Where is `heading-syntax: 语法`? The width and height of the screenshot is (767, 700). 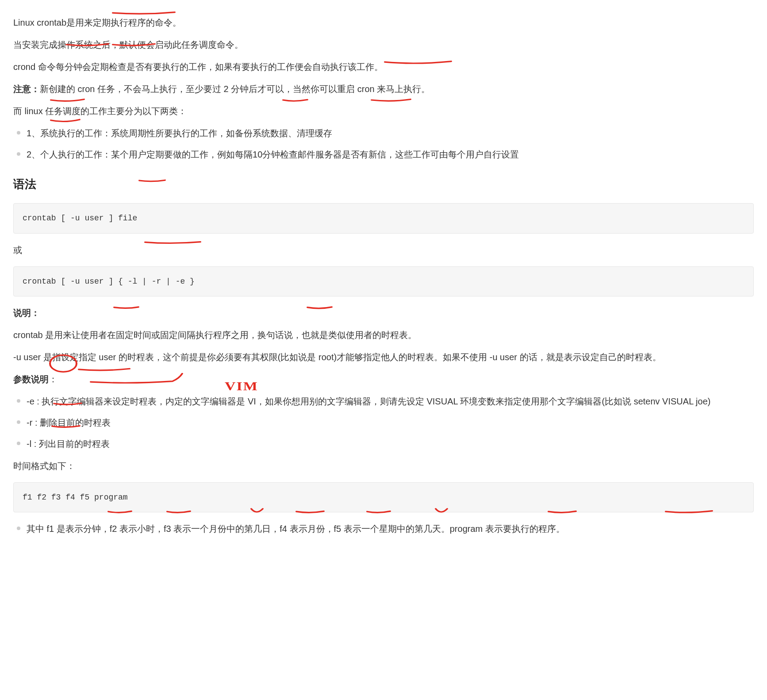
heading-syntax: 语法 is located at coordinates (384, 184).